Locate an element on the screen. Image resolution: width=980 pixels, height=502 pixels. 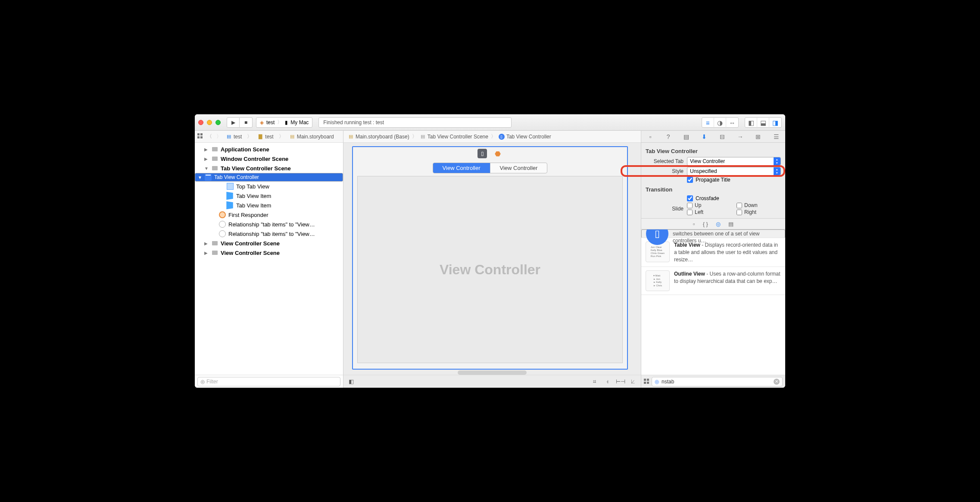
first-responder-dock-icon: ⬣ is located at coordinates (498, 154).